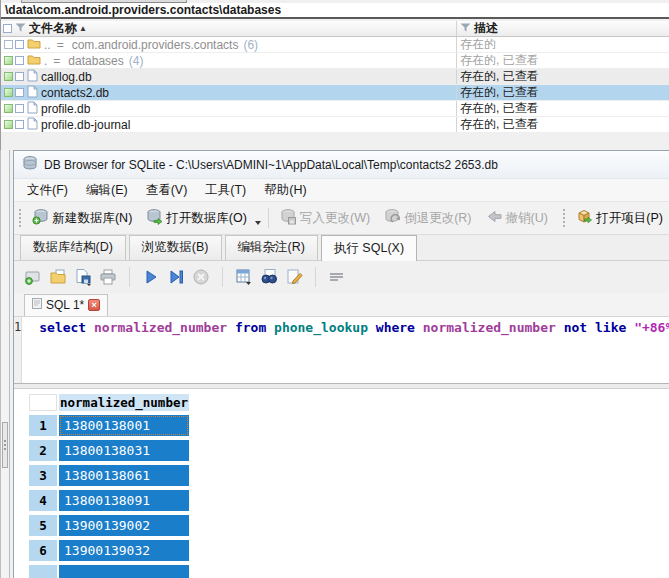  What do you see at coordinates (250, 328) in the screenshot?
I see `sql-token: from` at bounding box center [250, 328].